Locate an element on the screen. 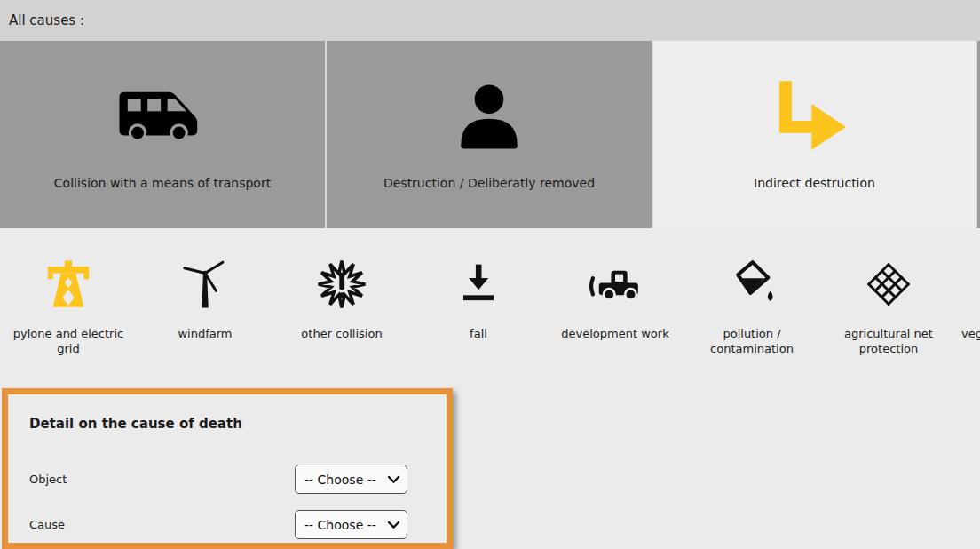 Image resolution: width=980 pixels, height=549 pixels. subcause-cutoff-item: veg is located at coordinates (968, 284).